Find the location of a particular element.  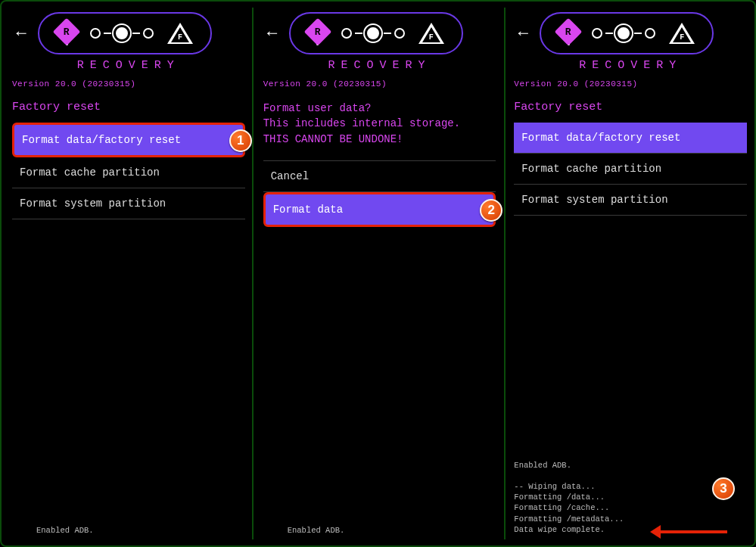

warning-line: THIS CANNOT BE UNDONE! is located at coordinates (380, 139).